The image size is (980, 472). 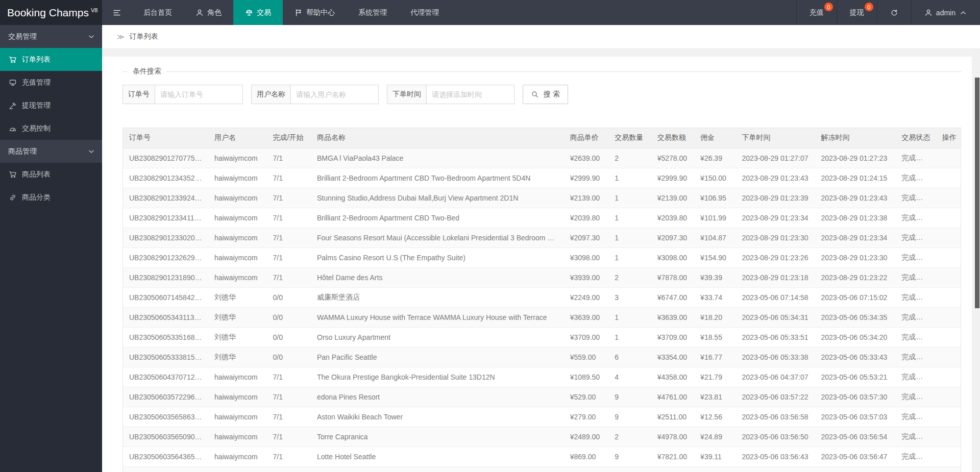 What do you see at coordinates (139, 94) in the screenshot?
I see `field-label: 订单号` at bounding box center [139, 94].